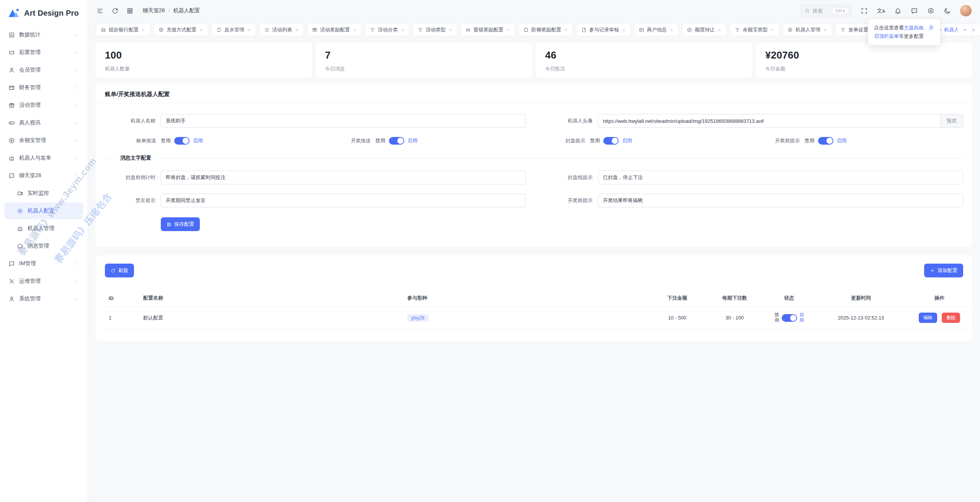 The width and height of the screenshot is (980, 502). Describe the element at coordinates (864, 11) in the screenshot. I see `fullscreen-icon` at that location.